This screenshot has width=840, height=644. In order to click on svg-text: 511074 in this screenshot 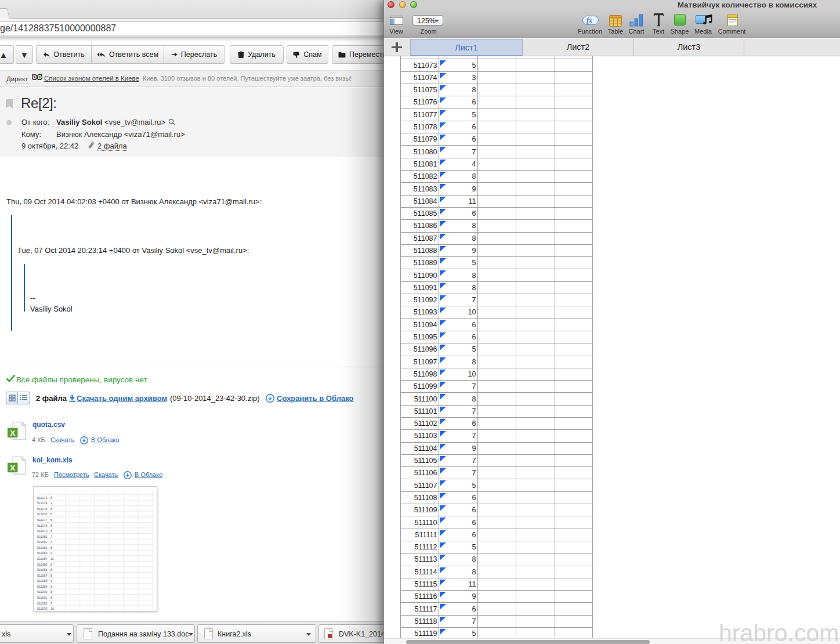, I will do `click(42, 503)`.